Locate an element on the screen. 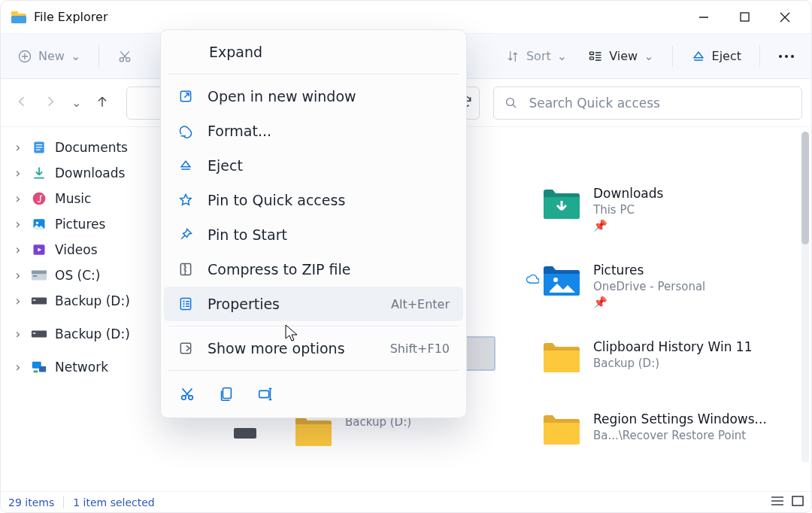 The height and width of the screenshot is (513, 812). item-sub: OneDrive - Personal is located at coordinates (650, 287).